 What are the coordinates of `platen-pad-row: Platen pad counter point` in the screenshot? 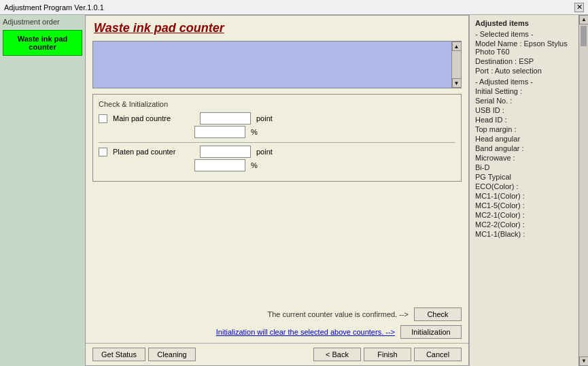 It's located at (277, 152).